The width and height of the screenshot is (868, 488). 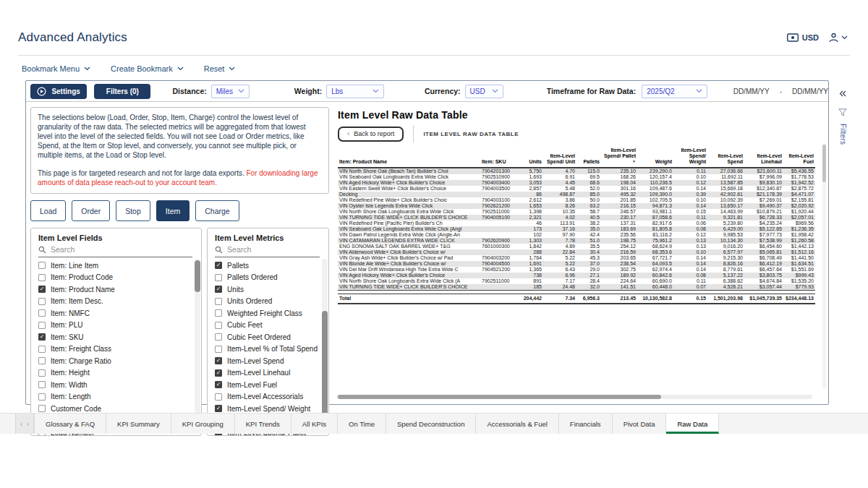 I want to click on tab-on-time: On Time, so click(x=362, y=424).